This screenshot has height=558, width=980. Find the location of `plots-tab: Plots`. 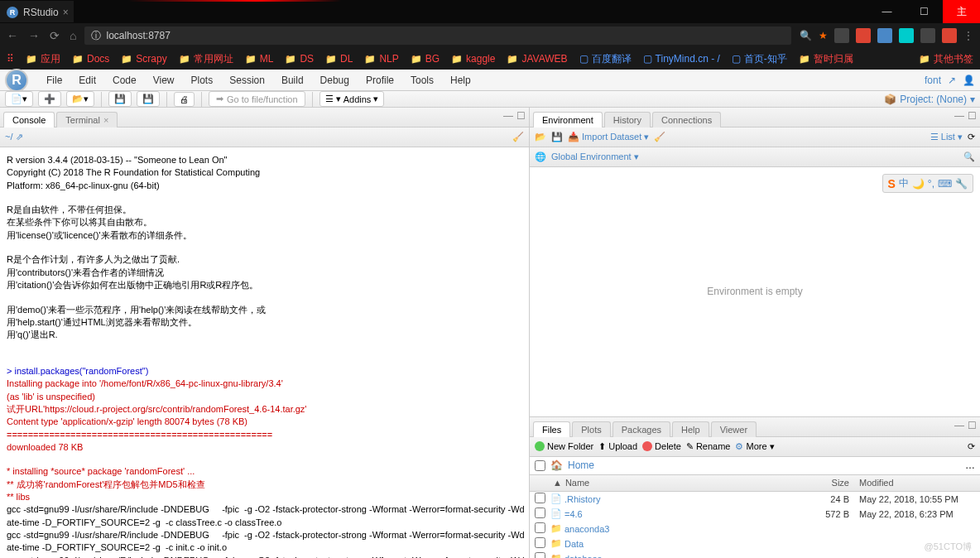

plots-tab: Plots is located at coordinates (591, 429).